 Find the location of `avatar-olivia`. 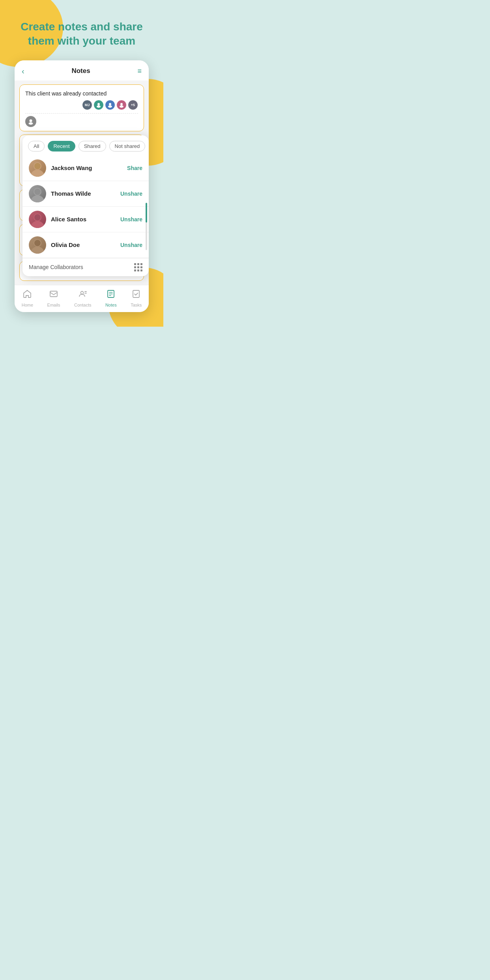

avatar-olivia is located at coordinates (37, 245).